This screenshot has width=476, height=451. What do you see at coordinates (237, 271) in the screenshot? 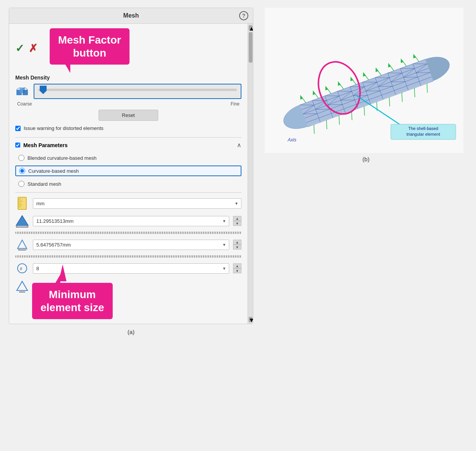
I see `circle-count-down: ▼` at bounding box center [237, 271].